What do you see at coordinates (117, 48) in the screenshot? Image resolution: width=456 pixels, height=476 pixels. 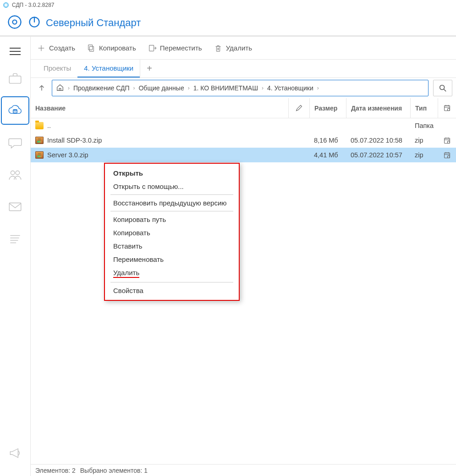 I see `copy-label: Копировать` at bounding box center [117, 48].